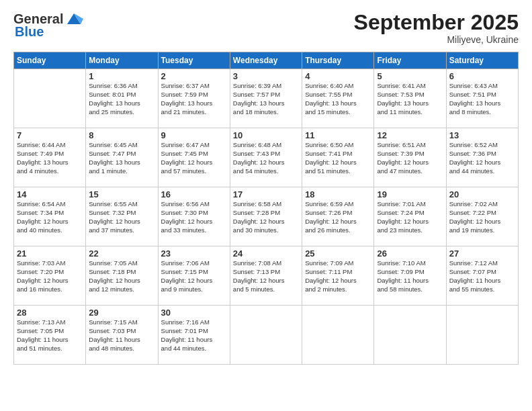 The image size is (532, 411). Describe the element at coordinates (194, 254) in the screenshot. I see `day-number: 23` at that location.